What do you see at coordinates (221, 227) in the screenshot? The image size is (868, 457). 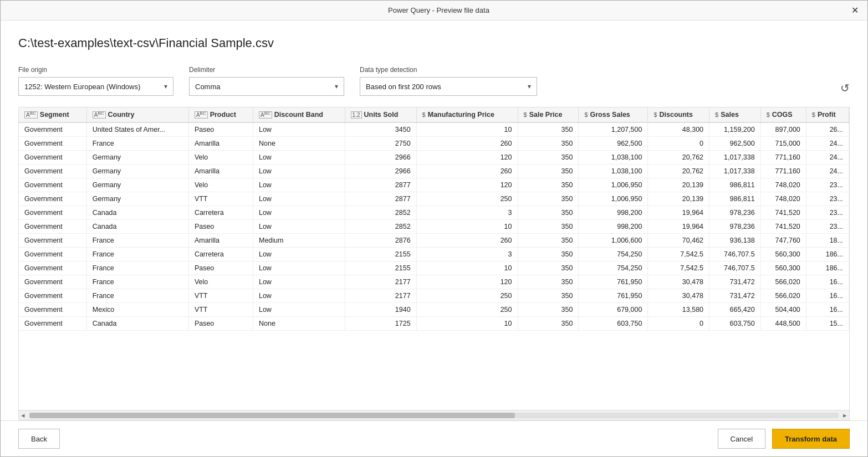 I see `table-cell: Paseo` at bounding box center [221, 227].